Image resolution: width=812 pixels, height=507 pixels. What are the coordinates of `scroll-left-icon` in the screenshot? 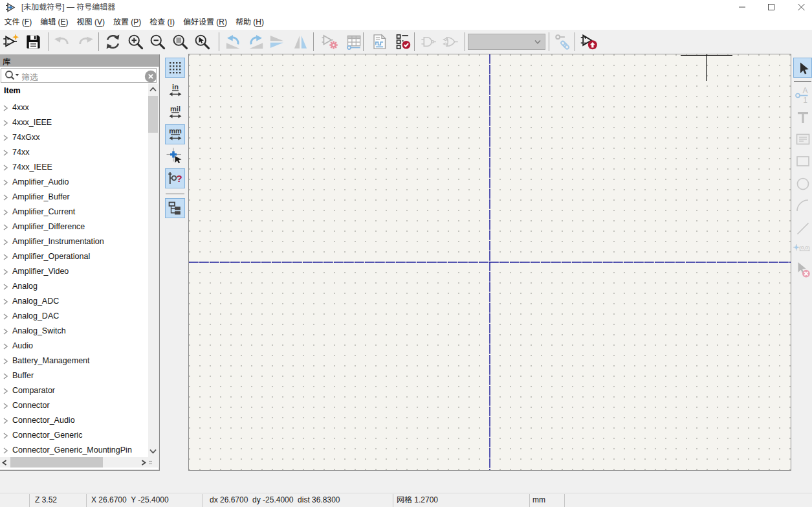 It's located at (5, 462).